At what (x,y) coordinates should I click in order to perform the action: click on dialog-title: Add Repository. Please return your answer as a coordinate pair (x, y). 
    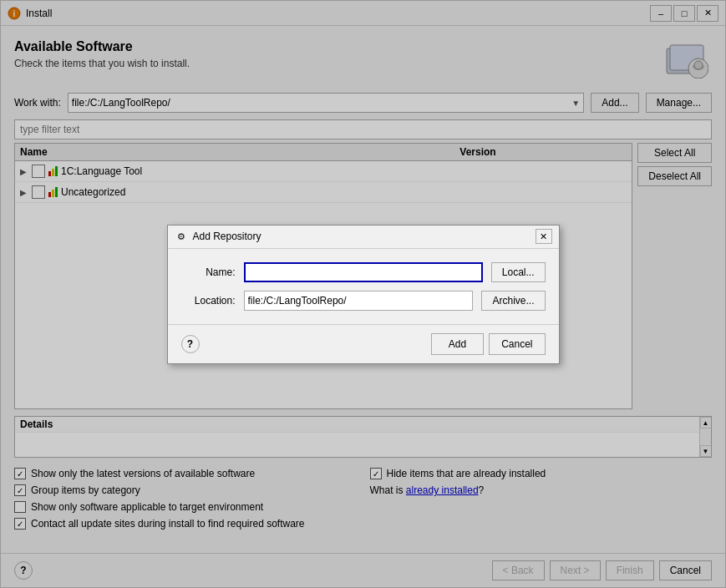
    Looking at the image, I should click on (364, 236).